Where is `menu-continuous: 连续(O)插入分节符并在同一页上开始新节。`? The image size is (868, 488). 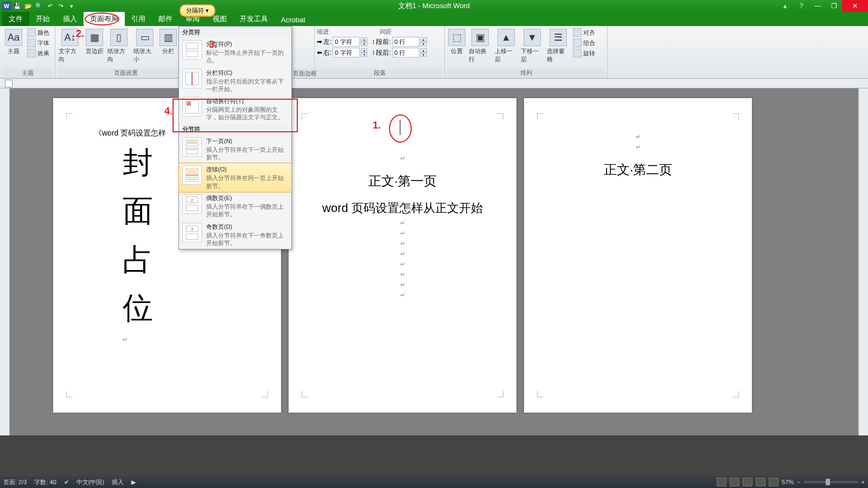
menu-continuous: 连续(O)插入分节符并在同一页上开始新节。 is located at coordinates (235, 178).